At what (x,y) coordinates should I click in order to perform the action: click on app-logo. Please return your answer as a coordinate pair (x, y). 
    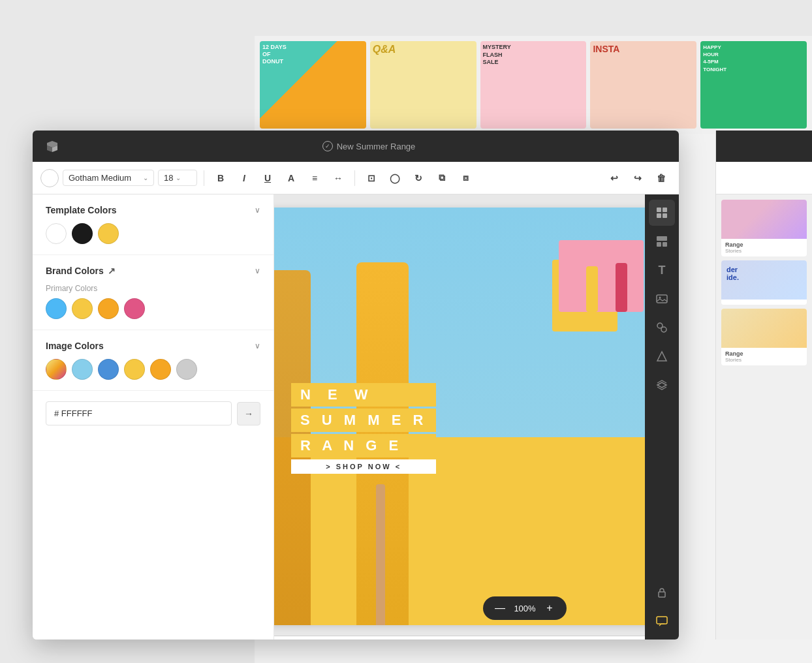
    Looking at the image, I should click on (52, 146).